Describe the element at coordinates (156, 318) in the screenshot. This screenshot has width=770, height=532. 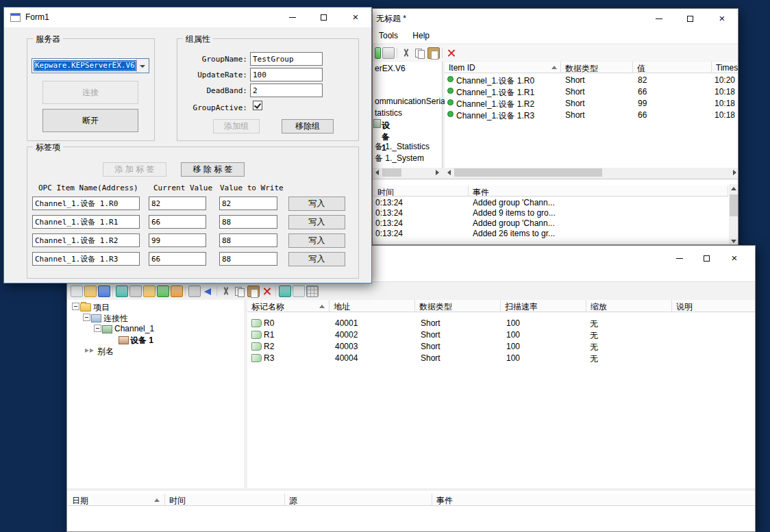
I see `tree-item-connectivity: 连接性` at that location.